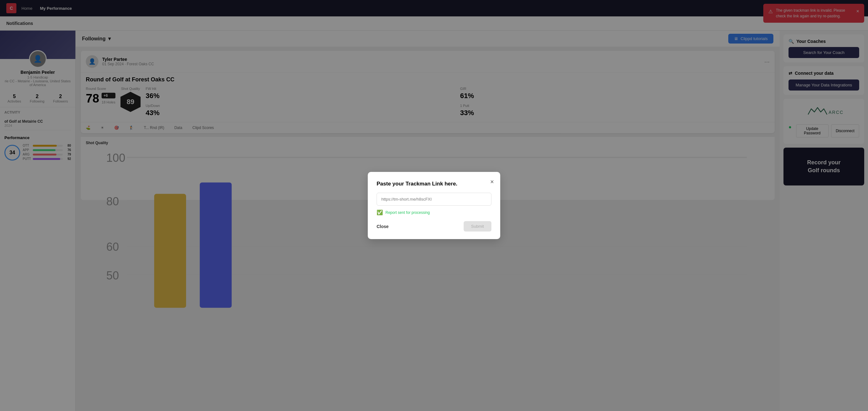  I want to click on modal-success-message: ✅ Report sent for processing, so click(434, 212).